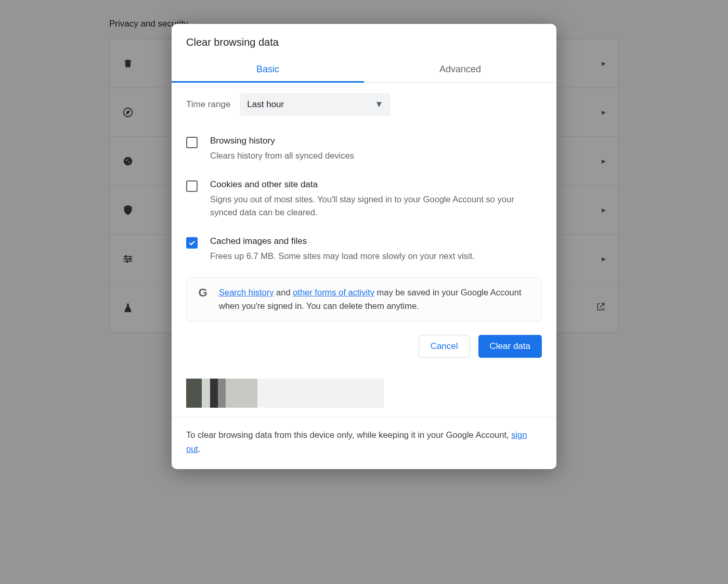 This screenshot has height=584, width=728. Describe the element at coordinates (342, 256) in the screenshot. I see `option-desc: Frees up 6.7 MB. Some sites may load mor…` at that location.